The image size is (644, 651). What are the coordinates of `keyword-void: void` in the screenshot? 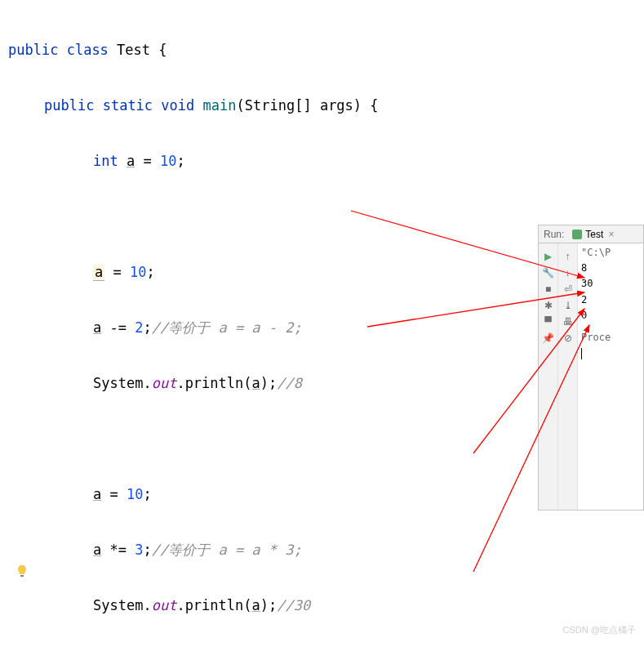 It's located at (178, 105).